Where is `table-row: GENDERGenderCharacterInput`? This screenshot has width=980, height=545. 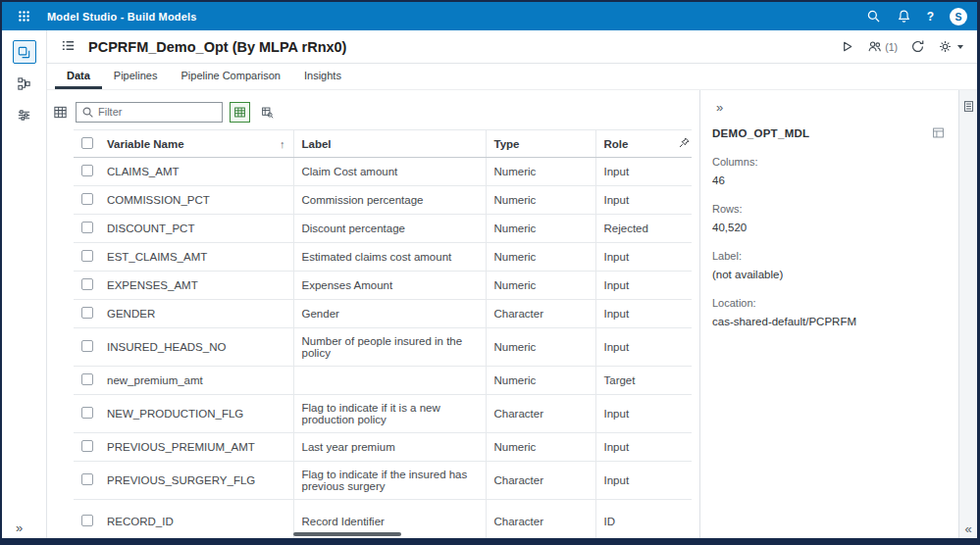
table-row: GENDERGenderCharacterInput is located at coordinates (383, 314).